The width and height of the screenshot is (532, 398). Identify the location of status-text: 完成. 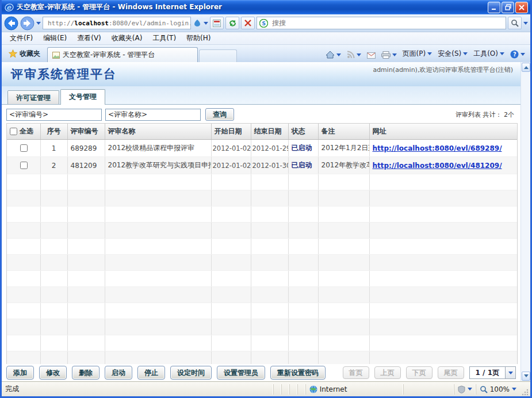
(12, 389).